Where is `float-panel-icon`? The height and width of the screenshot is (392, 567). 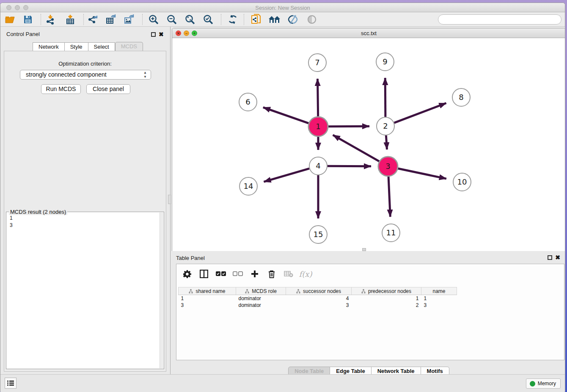
float-panel-icon is located at coordinates (153, 35).